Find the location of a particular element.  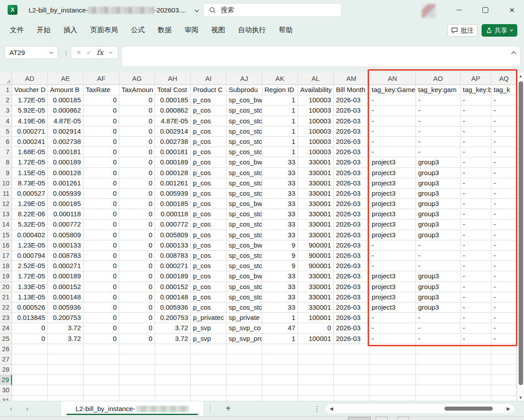

cell-AN3: - is located at coordinates (393, 111).